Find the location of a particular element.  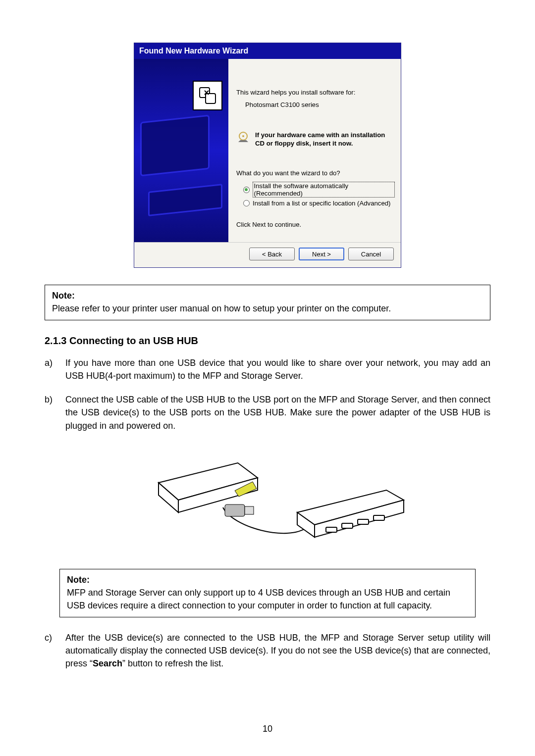

note1-body: Please refer to your printer user manual… is located at coordinates (221, 308).